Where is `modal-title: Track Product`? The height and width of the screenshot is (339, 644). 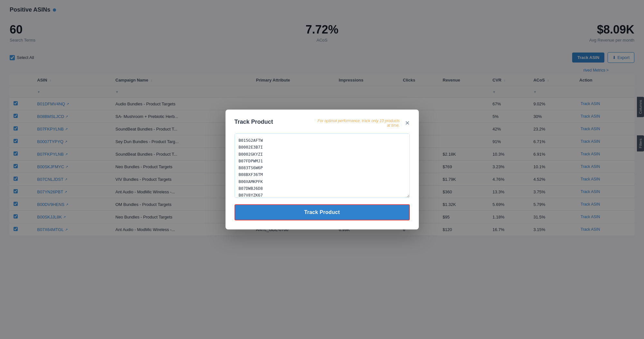
modal-title: Track Product is located at coordinates (254, 122).